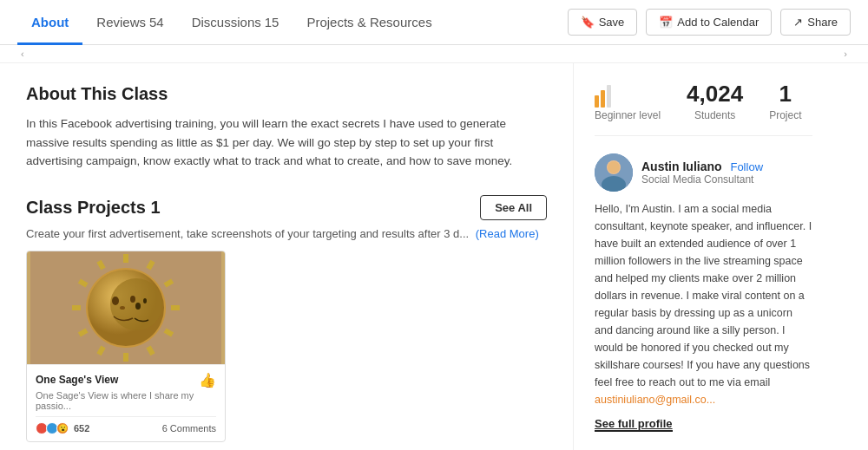 Image resolution: width=868 pixels, height=450 pixels. Describe the element at coordinates (628, 101) in the screenshot. I see `level-stat: Beginner level` at that location.